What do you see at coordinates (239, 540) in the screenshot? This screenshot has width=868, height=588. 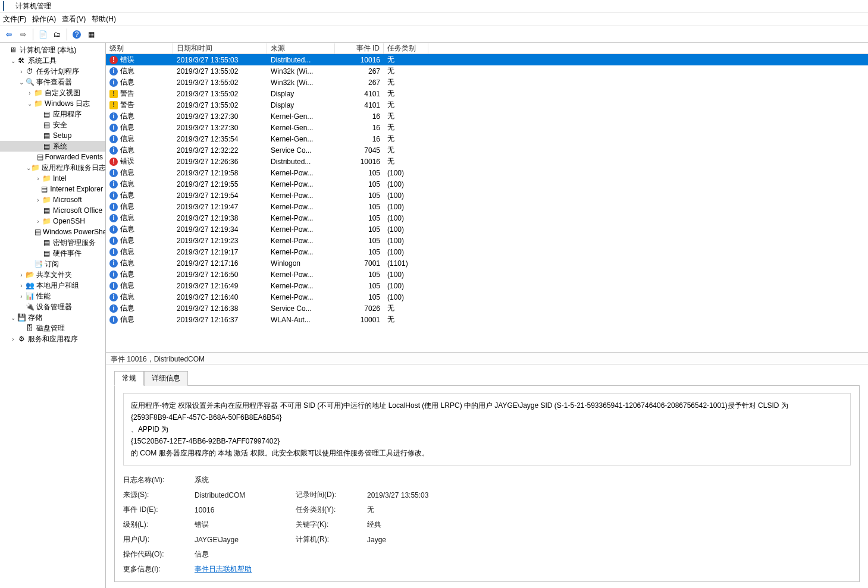 I see `value-user: JAYGE\Jayge` at bounding box center [239, 540].